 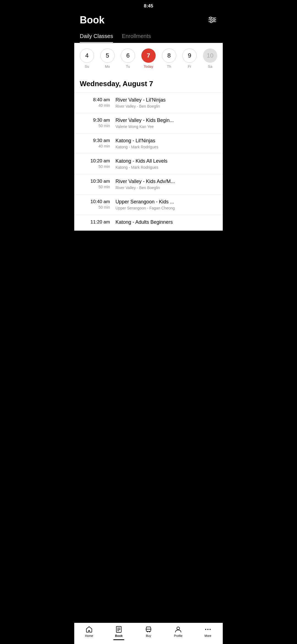 What do you see at coordinates (148, 223) in the screenshot?
I see `class-item: 11:20 amKatong - Adults Beginners` at bounding box center [148, 223].